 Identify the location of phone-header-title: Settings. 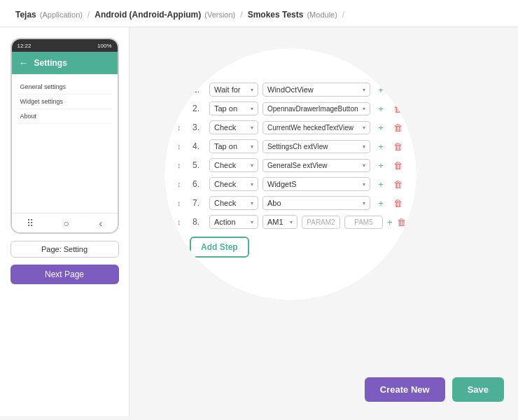
(50, 63).